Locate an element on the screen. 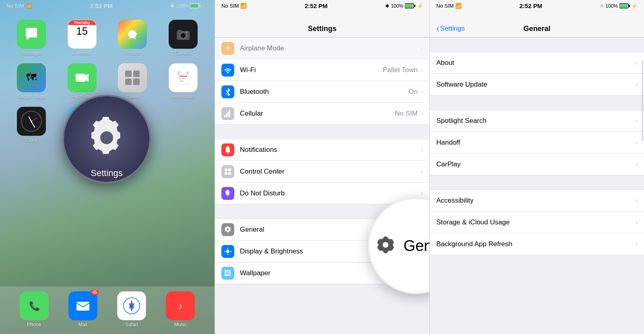  spotlight-label: Spotlight Search is located at coordinates (536, 121).